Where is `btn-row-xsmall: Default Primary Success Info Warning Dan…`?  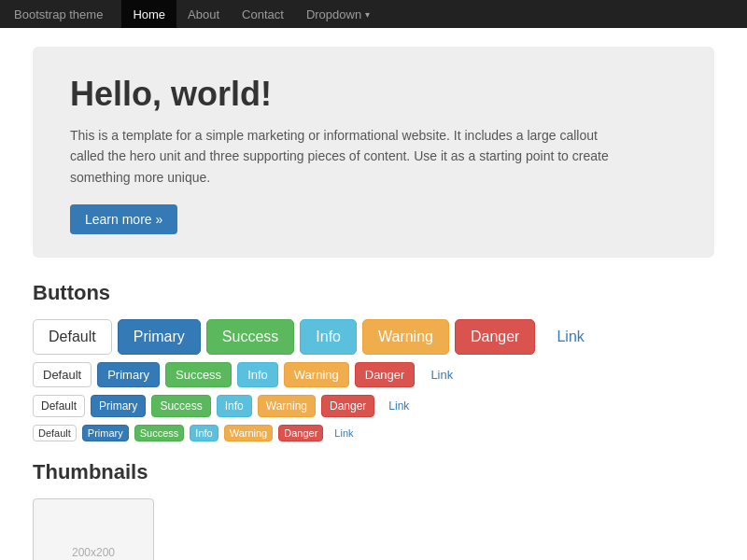
btn-row-xsmall: Default Primary Success Info Warning Dan… is located at coordinates (374, 433).